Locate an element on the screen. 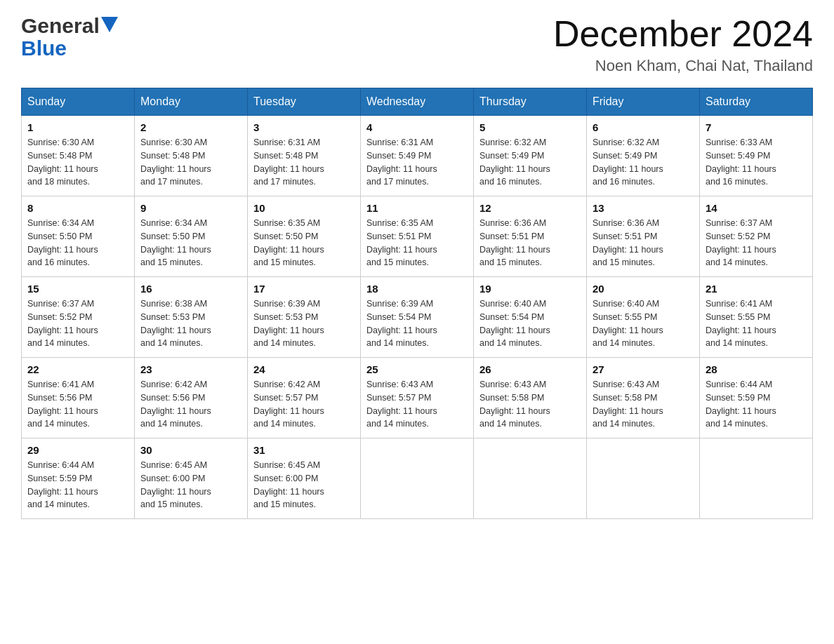  week-row-3: 15 Sunrise: 6:37 AMSunset: 5:52 PMDaylig… is located at coordinates (417, 317).